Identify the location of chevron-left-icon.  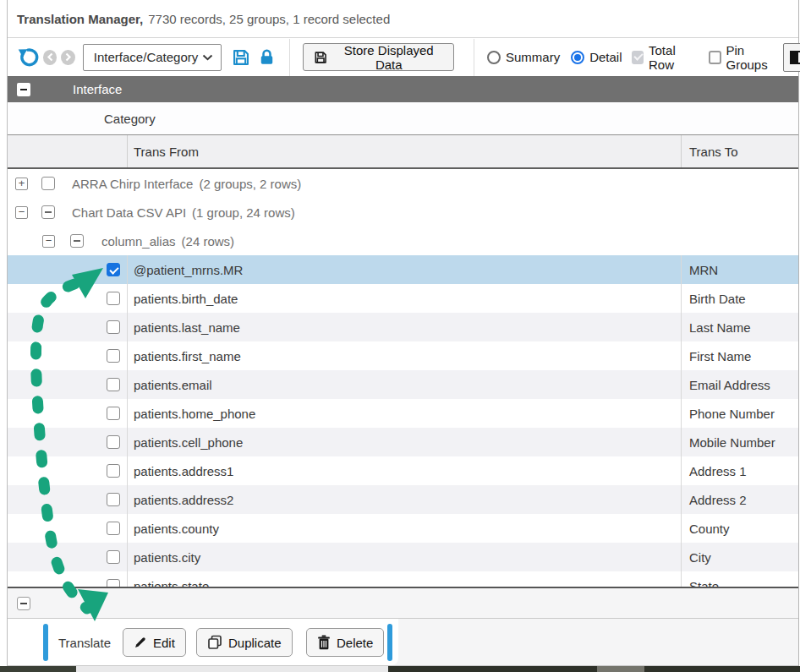
(51, 57).